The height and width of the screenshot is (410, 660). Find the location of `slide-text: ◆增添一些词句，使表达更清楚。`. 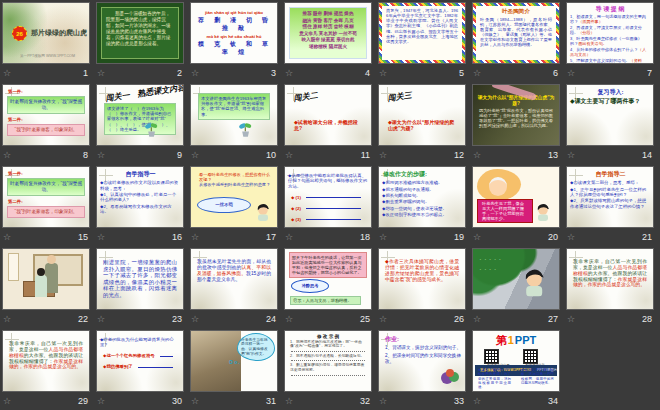

slide-text: ◆增添一些词句，使表达更清楚。 is located at coordinates (422, 208).